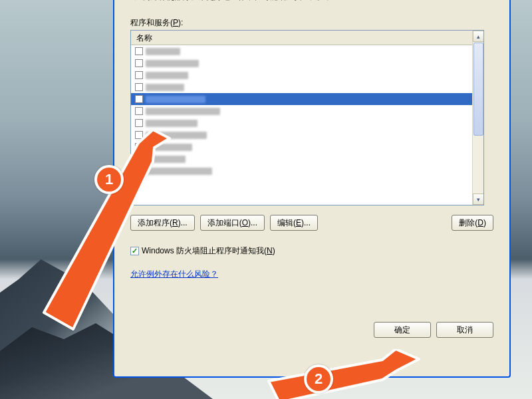 The image size is (532, 399). Describe the element at coordinates (312, 274) in the screenshot. I see `risk-help-link: 允许例外存在什么风险？` at that location.